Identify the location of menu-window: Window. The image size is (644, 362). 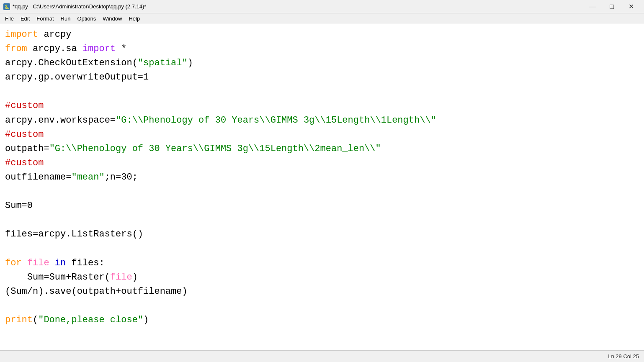
(112, 18).